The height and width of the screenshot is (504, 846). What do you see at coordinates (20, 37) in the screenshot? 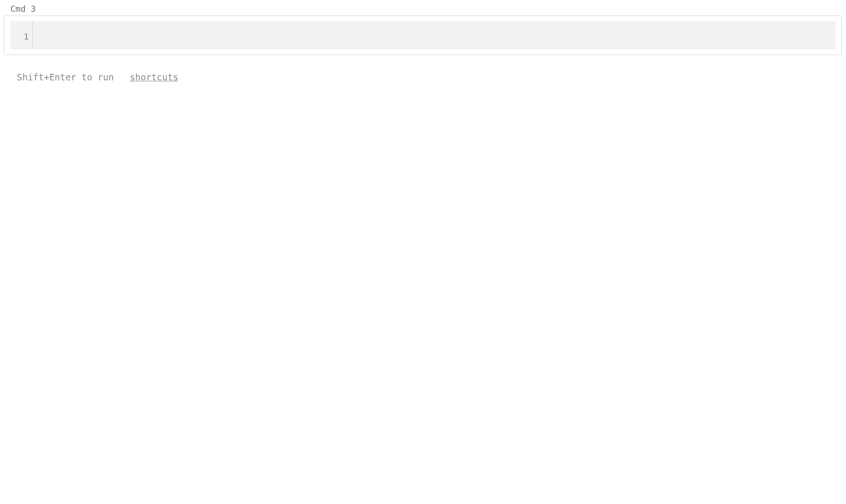
I see `line-number: 1` at bounding box center [20, 37].